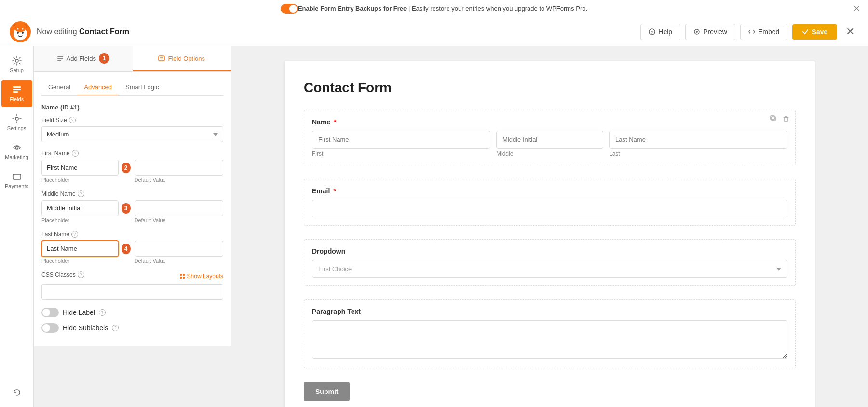 This screenshot has height=407, width=868. What do you see at coordinates (550, 269) in the screenshot?
I see `preview-dropdown-select: First Choice` at bounding box center [550, 269].